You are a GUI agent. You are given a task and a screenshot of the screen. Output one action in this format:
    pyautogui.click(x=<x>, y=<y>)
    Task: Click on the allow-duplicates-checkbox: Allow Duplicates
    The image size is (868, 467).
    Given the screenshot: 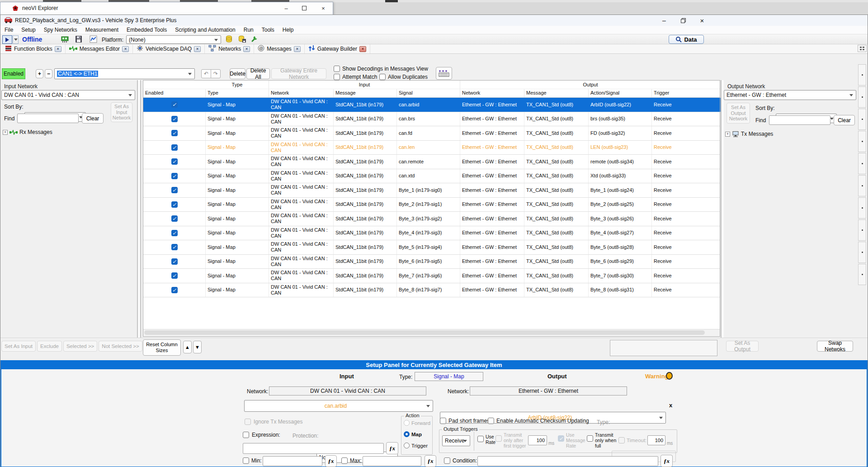 What is the action you would take?
    pyautogui.click(x=403, y=77)
    